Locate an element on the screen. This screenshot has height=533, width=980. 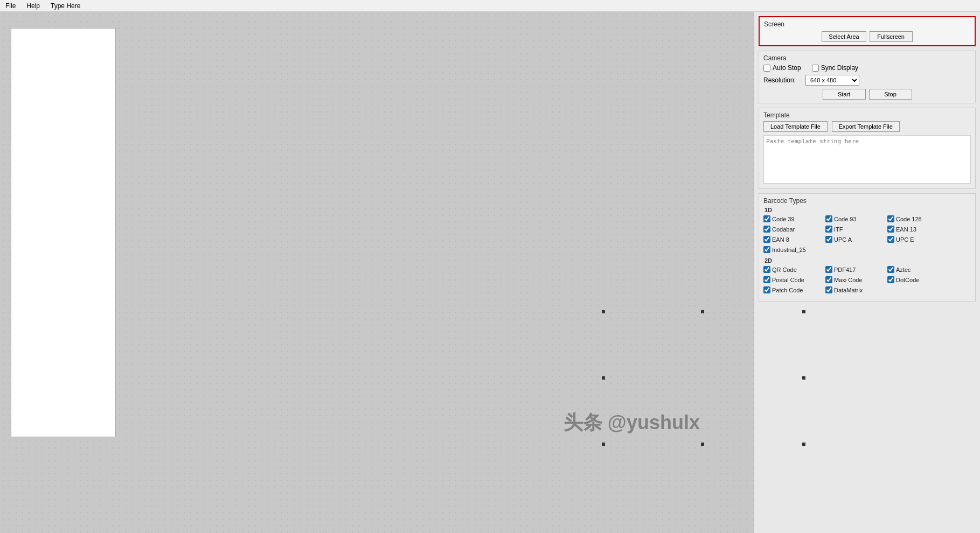
barcode-1d-checkbox-itf is located at coordinates (829, 229).